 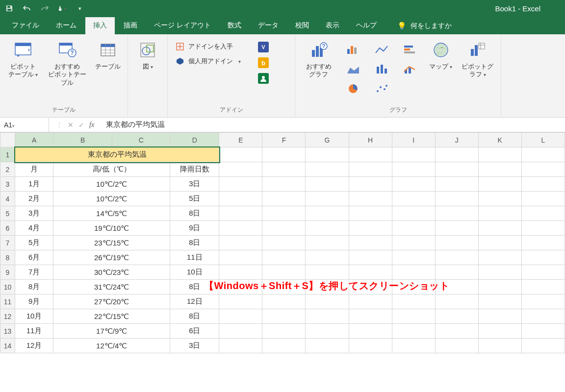 What do you see at coordinates (112, 184) in the screenshot?
I see `cell: 10℃/2℃` at bounding box center [112, 184].